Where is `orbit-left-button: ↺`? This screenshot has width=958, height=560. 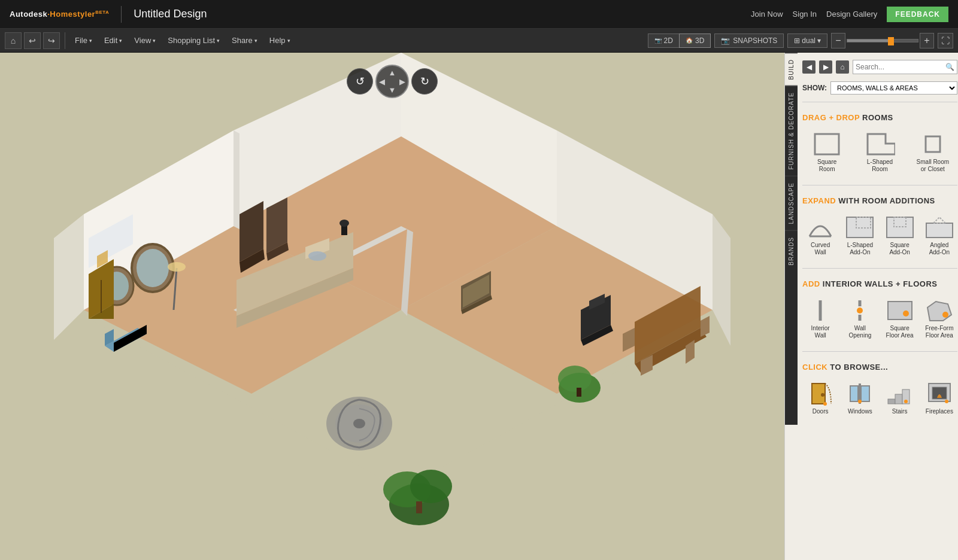
orbit-left-button: ↺ is located at coordinates (360, 81).